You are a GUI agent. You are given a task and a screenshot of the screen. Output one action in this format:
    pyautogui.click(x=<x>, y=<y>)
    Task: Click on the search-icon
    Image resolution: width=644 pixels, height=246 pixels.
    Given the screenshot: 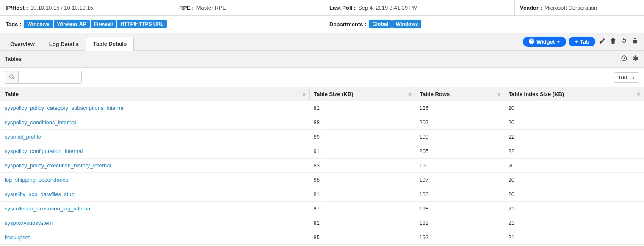 What is the action you would take?
    pyautogui.click(x=12, y=78)
    